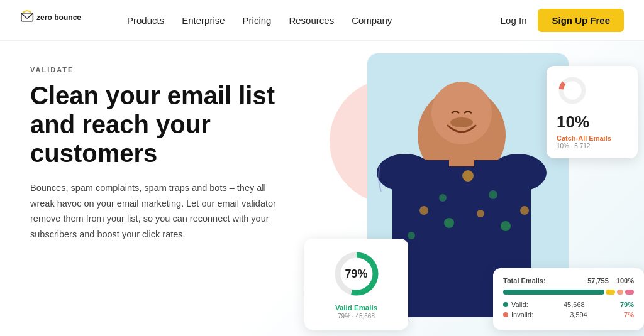  What do you see at coordinates (59, 18) in the screenshot?
I see `svg-text: zero bounce` at bounding box center [59, 18].